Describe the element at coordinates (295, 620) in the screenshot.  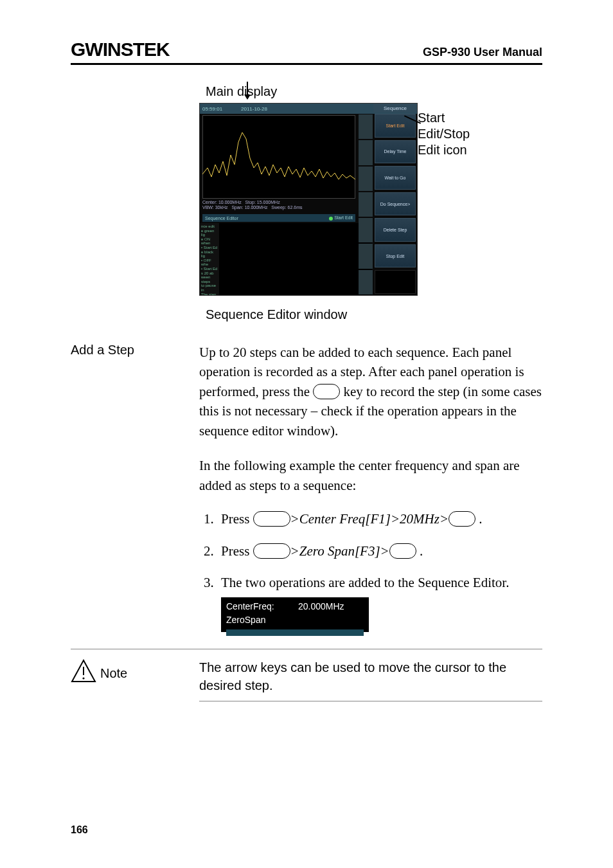
I see `mini-zerospan-label: ZeroSpan` at that location.